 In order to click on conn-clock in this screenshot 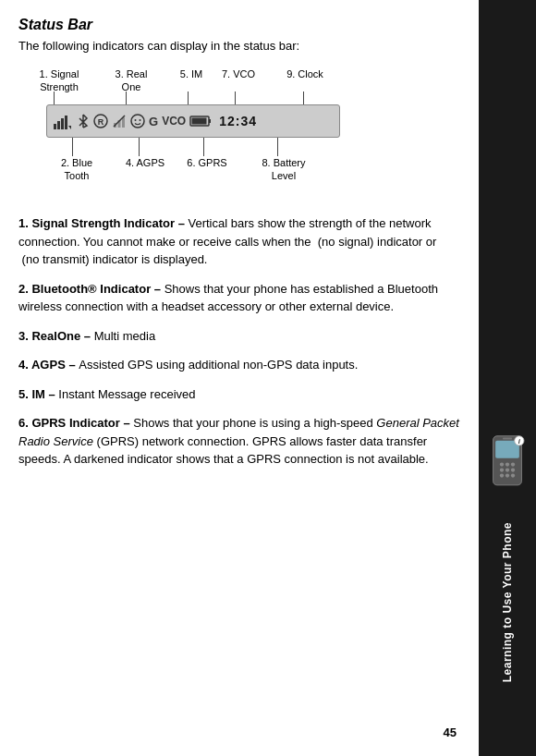, I will do `click(303, 98)`.